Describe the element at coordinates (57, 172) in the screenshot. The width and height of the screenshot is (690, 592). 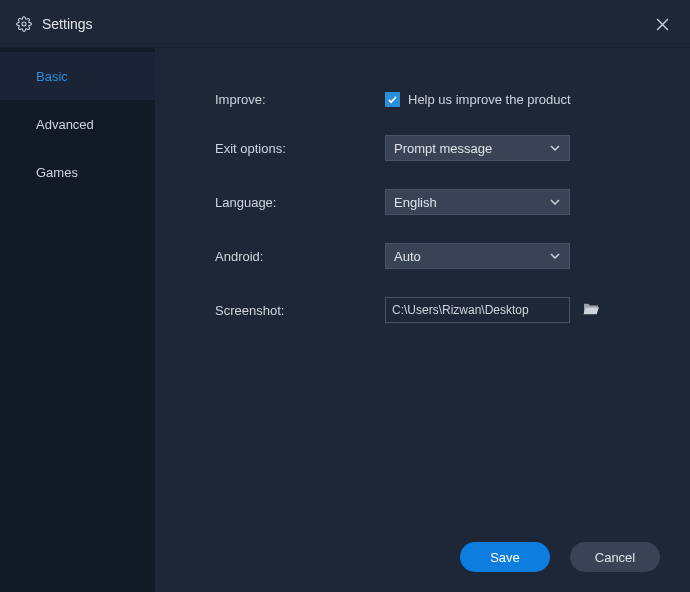
I see `sidebar-item-label: Games` at that location.